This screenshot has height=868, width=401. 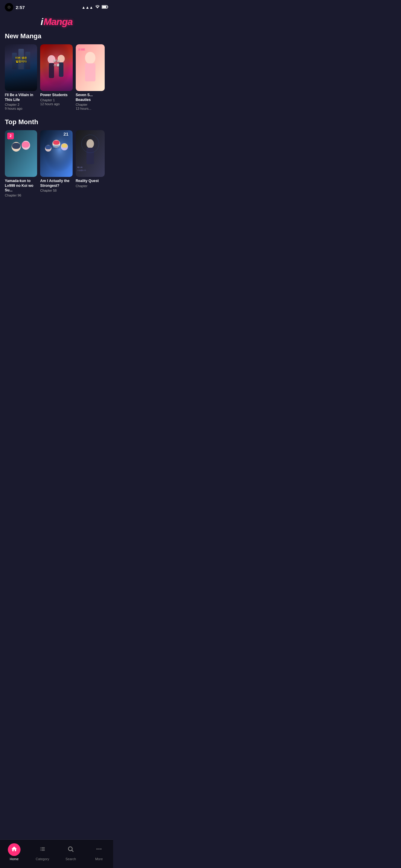 What do you see at coordinates (20, 7) in the screenshot?
I see `status-time: 2:57` at bounding box center [20, 7].